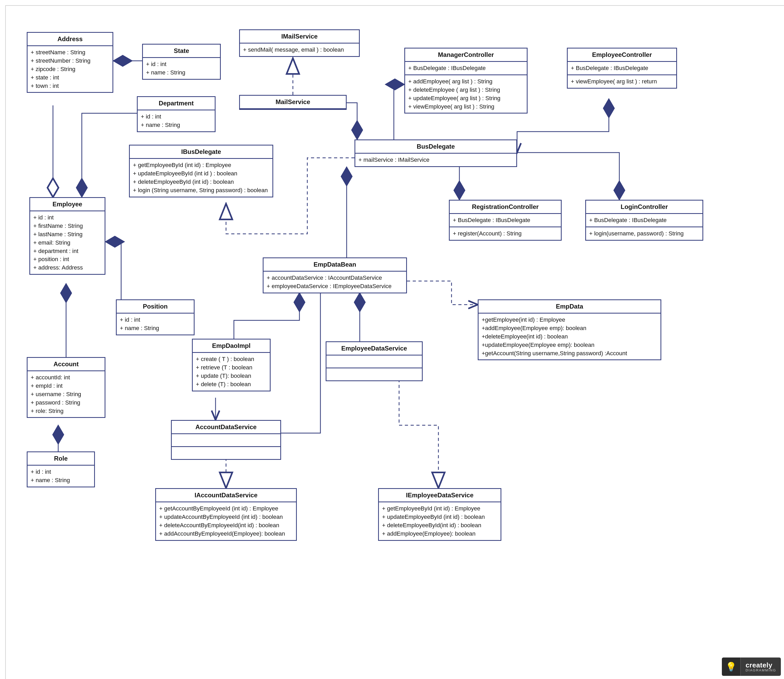 Image resolution: width=784 pixels, height=679 pixels. Describe the element at coordinates (622, 68) in the screenshot. I see `class-EmployeeController: EmployeeController+ BusDelegate : IBusDe…` at that location.